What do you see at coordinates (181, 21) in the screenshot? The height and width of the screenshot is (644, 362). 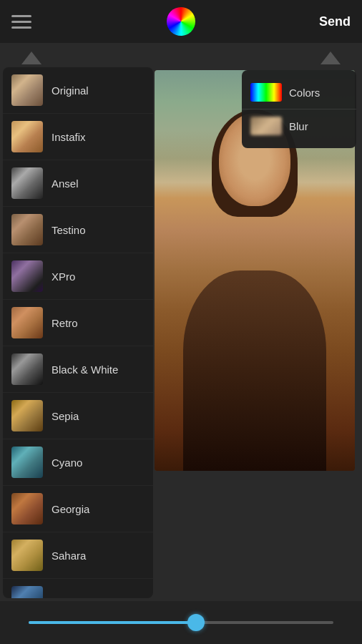 I see `app-header: Send` at bounding box center [181, 21].